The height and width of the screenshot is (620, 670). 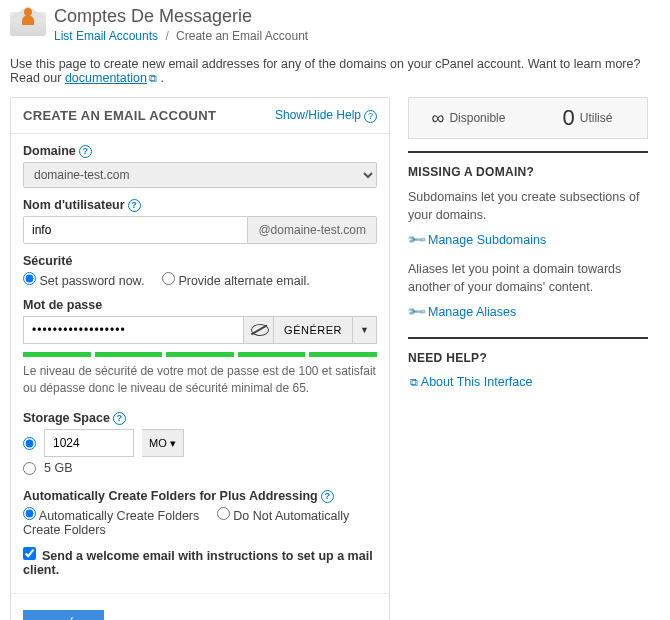 What do you see at coordinates (106, 78) in the screenshot?
I see `documentation-link: documentation` at bounding box center [106, 78].